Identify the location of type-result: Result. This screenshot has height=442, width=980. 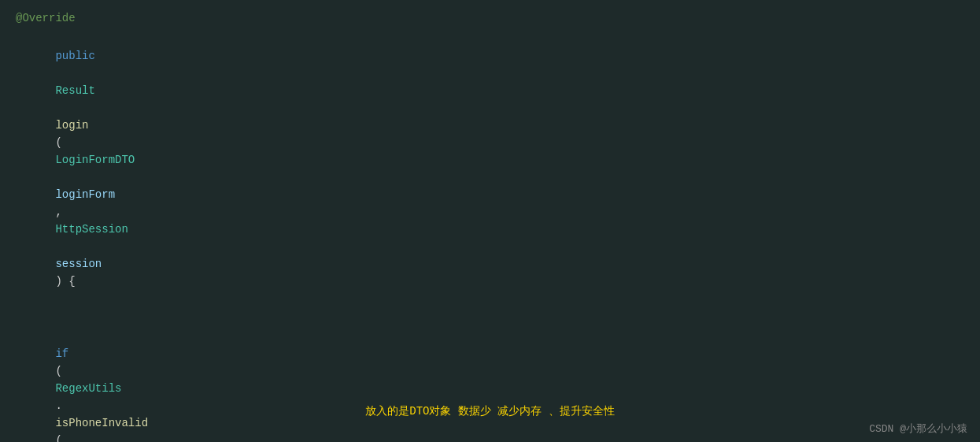
(75, 91).